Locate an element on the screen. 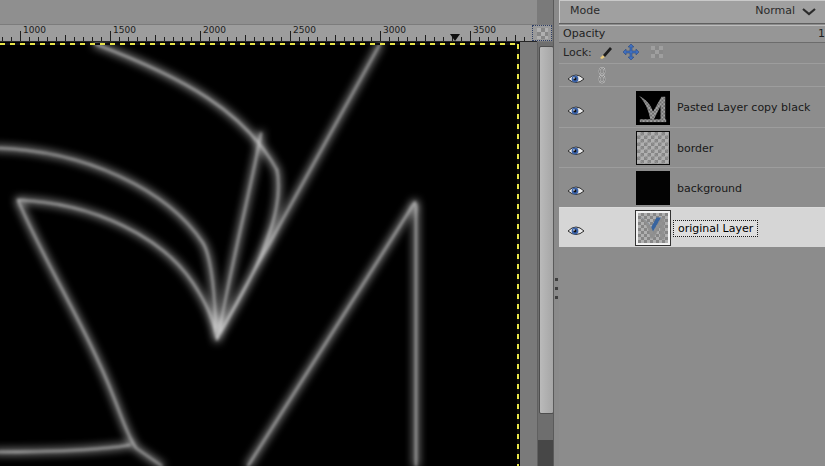 The image size is (825, 466). layer-row-pasted-layer-copy-black: Pasted Layer copy black is located at coordinates (692, 106).